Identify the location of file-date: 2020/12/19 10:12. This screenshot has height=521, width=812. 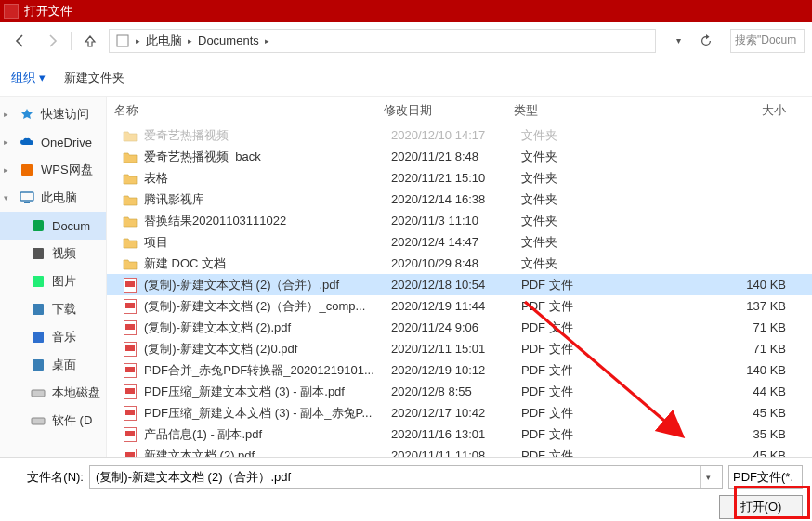
(456, 370).